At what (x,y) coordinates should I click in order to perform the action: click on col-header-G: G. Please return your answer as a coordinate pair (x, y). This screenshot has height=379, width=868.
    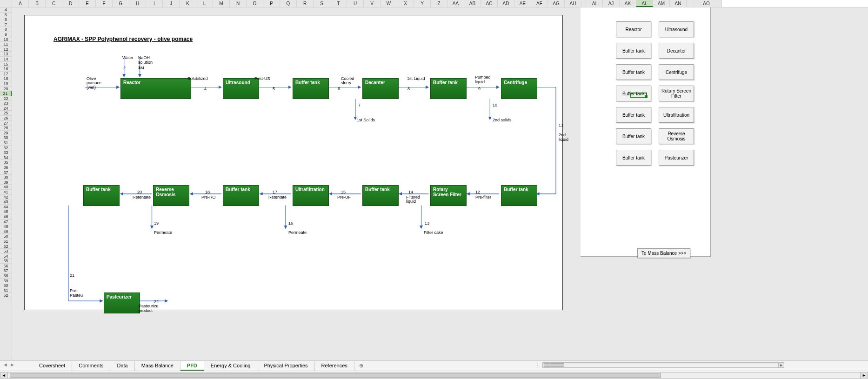
    Looking at the image, I should click on (121, 4).